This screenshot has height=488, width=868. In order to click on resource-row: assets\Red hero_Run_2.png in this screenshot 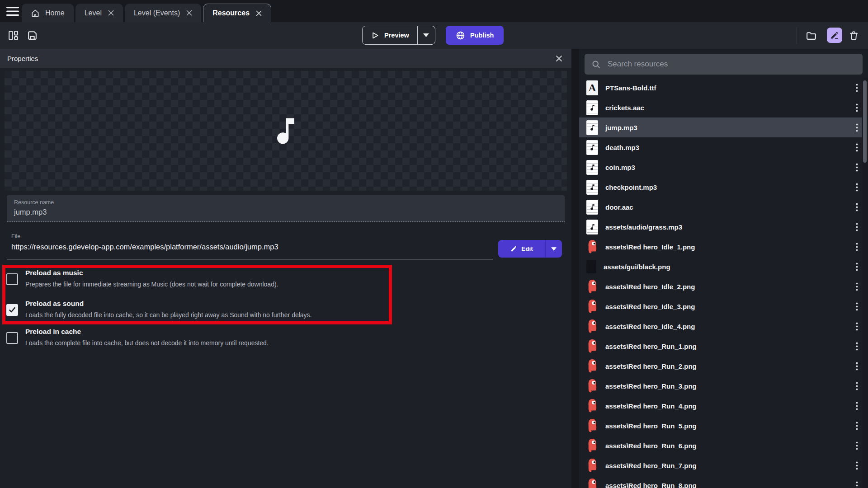, I will do `click(723, 366)`.